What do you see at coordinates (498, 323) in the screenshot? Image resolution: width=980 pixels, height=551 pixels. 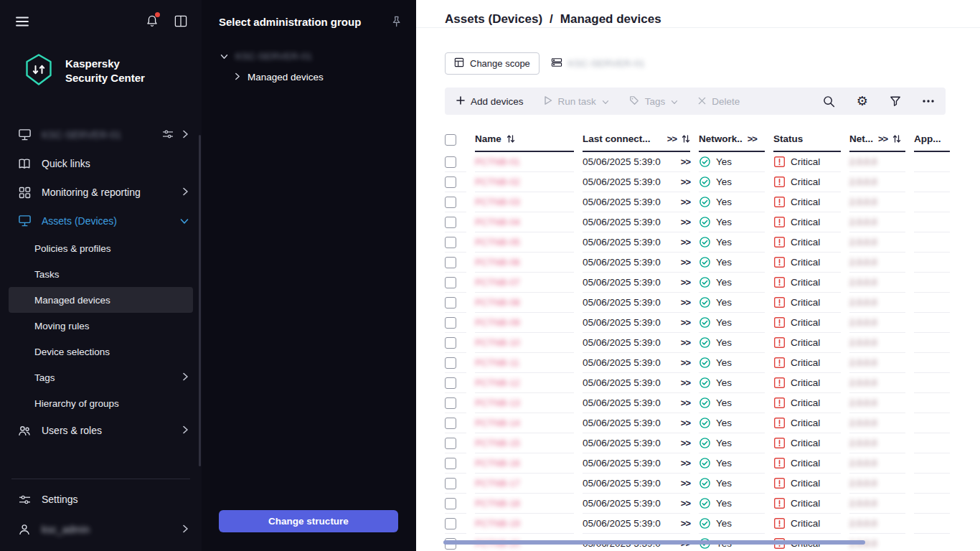 I see `device-name-link: PCTNB-09` at bounding box center [498, 323].